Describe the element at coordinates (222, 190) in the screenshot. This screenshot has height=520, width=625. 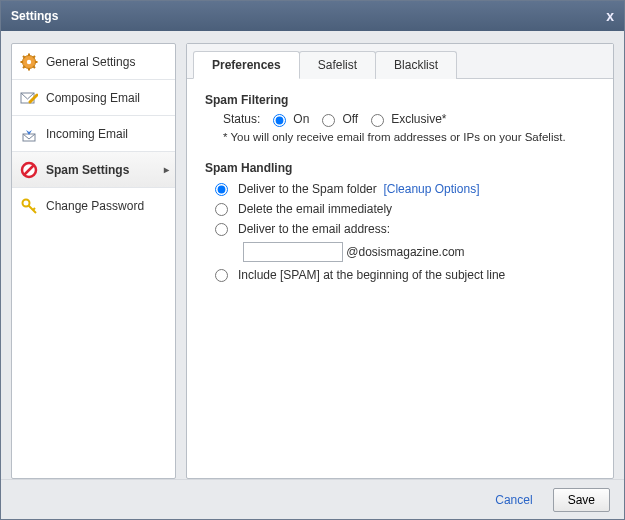
I see `handling-radio-deliver-folder` at that location.